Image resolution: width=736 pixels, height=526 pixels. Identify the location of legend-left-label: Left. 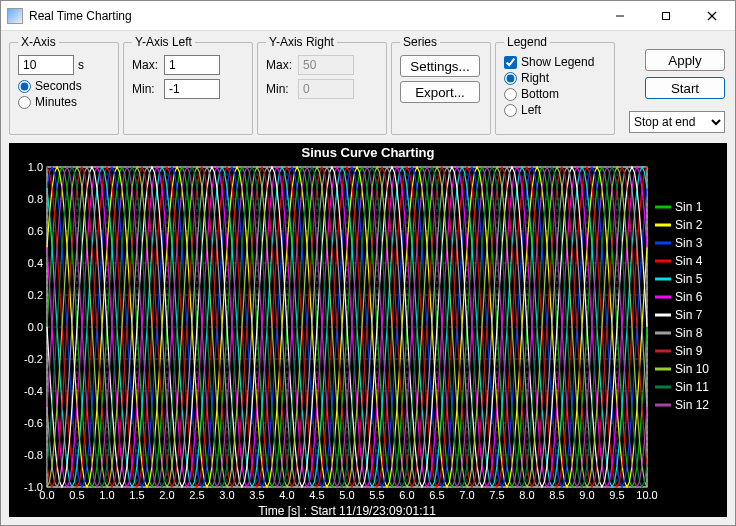
(531, 110).